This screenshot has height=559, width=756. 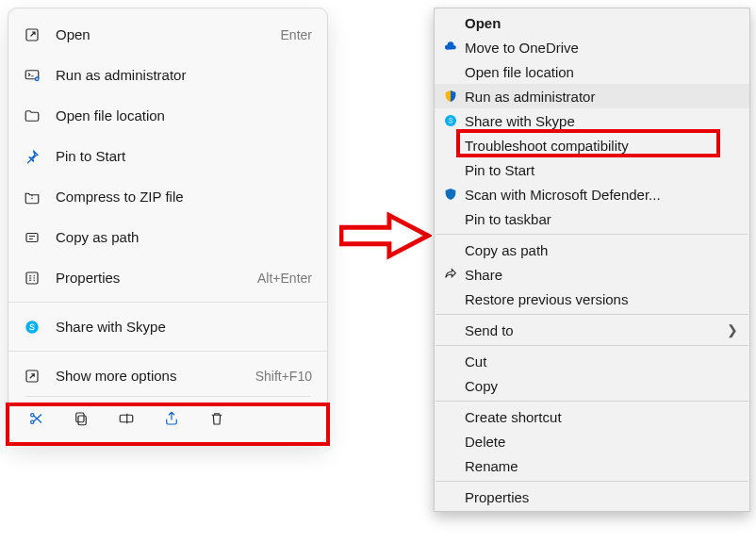 What do you see at coordinates (296, 35) in the screenshot?
I see `menu-item-hint: Enter` at bounding box center [296, 35].